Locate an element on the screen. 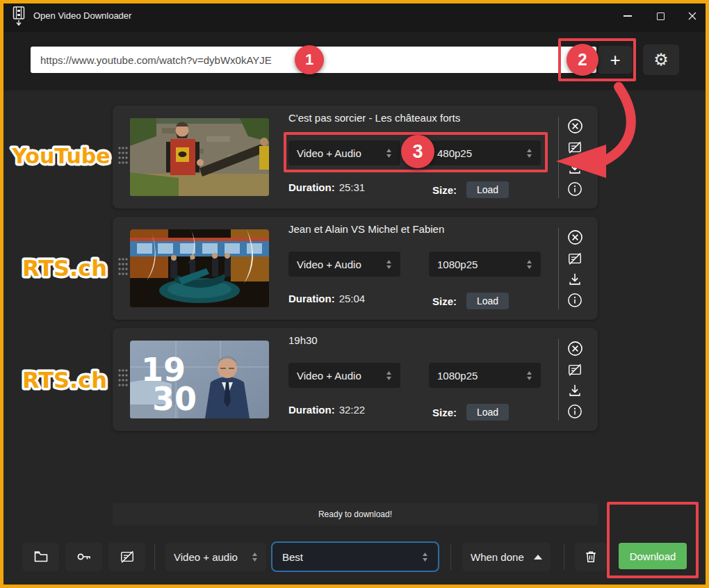  minimize-icon is located at coordinates (628, 16).